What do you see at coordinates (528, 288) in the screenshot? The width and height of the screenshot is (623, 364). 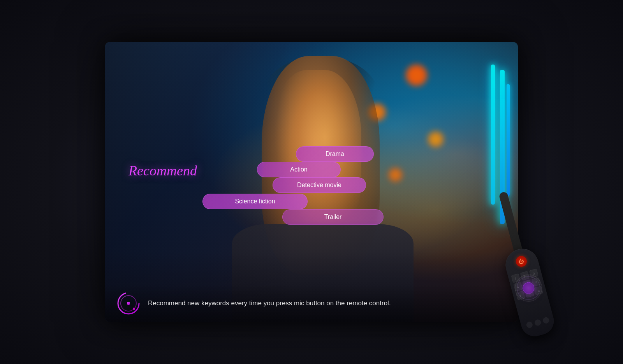 I see `remote-dpad-ring` at bounding box center [528, 288].